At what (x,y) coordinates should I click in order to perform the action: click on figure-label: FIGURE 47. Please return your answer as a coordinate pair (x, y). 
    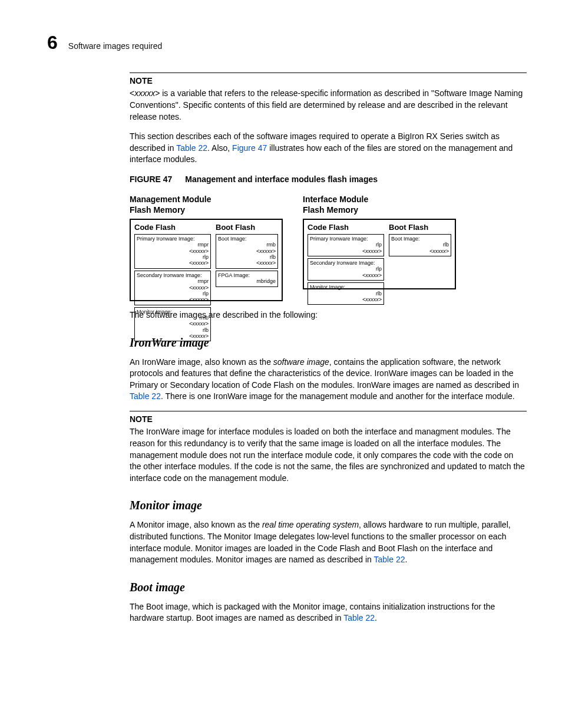
    Looking at the image, I should click on (151, 179).